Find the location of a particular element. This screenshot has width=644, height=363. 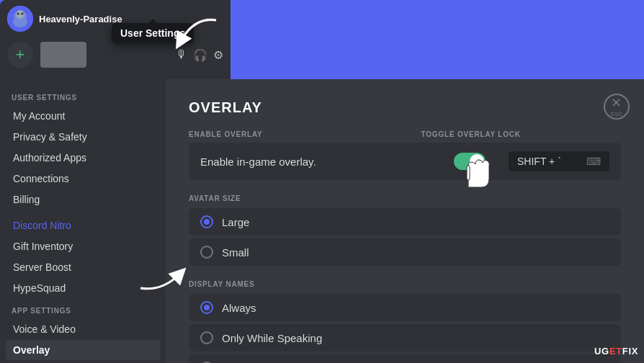

enable-ingame-label: Enable in-game overlay. is located at coordinates (327, 161).